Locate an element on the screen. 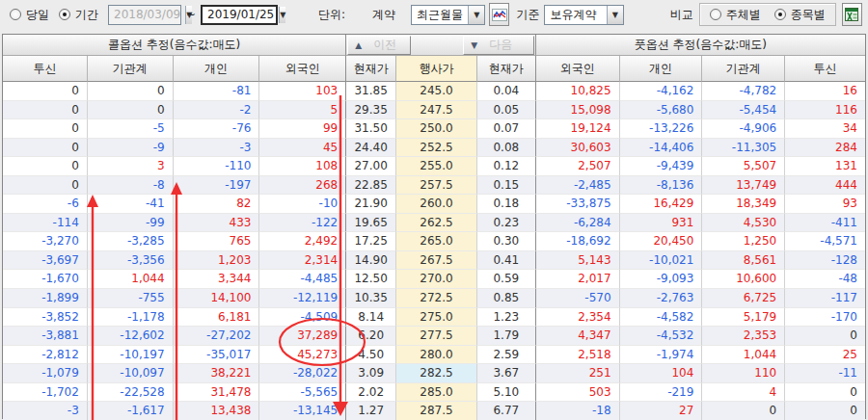 The image size is (868, 420). cell-put-individual: -1,974 is located at coordinates (662, 355).